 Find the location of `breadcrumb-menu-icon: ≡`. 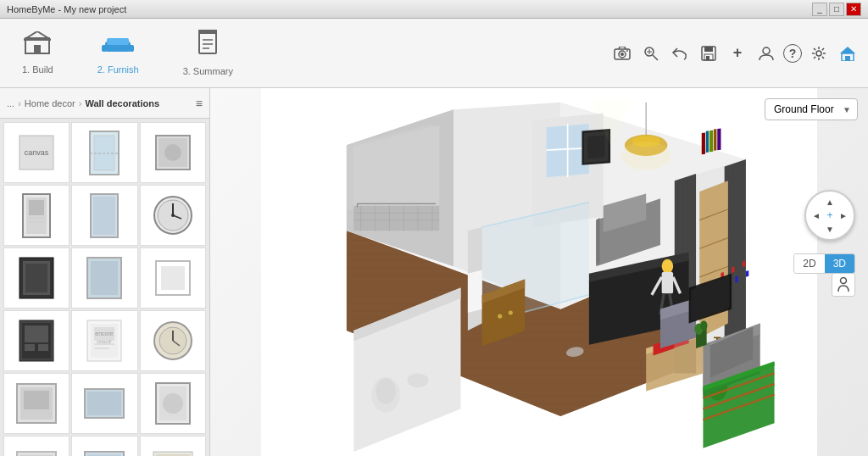

breadcrumb-menu-icon: ≡ is located at coordinates (199, 103).